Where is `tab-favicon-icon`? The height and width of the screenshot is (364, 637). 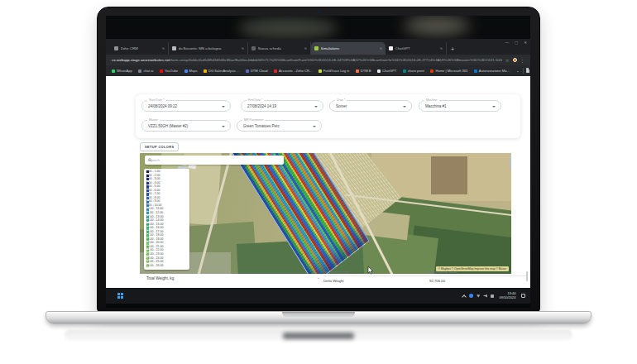
tab-favicon-icon is located at coordinates (253, 48).